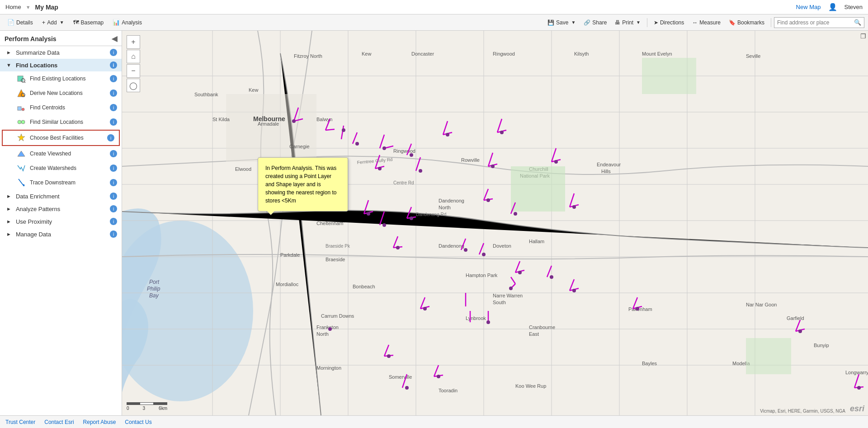 Image resolution: width=868 pixels, height=428 pixels. Describe the element at coordinates (144, 409) in the screenshot. I see `scale-label-3: 3` at that location.